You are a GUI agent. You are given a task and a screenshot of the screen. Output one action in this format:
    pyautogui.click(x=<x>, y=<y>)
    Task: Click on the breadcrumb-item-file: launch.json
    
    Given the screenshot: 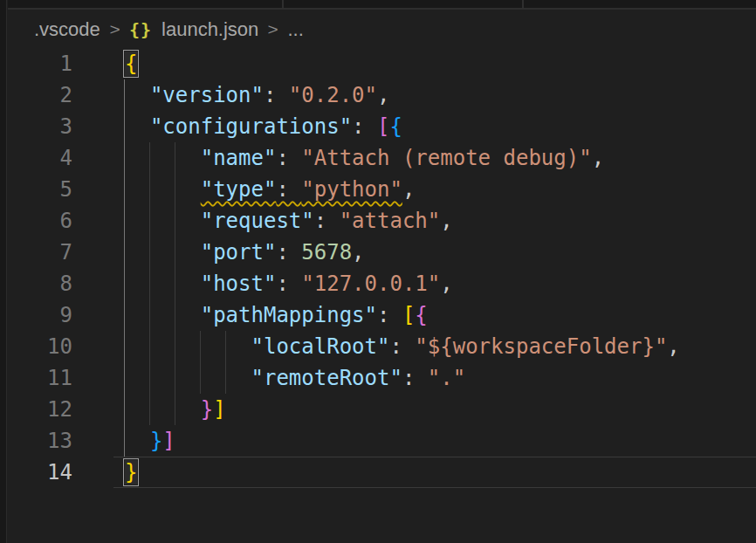 What is the action you would take?
    pyautogui.click(x=210, y=30)
    